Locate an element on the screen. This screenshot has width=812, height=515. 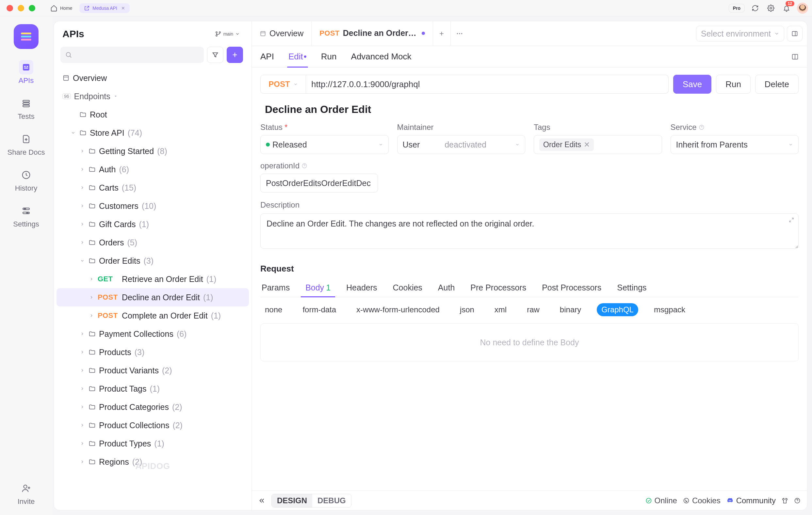
subtab-edit: Edit • is located at coordinates (297, 57).